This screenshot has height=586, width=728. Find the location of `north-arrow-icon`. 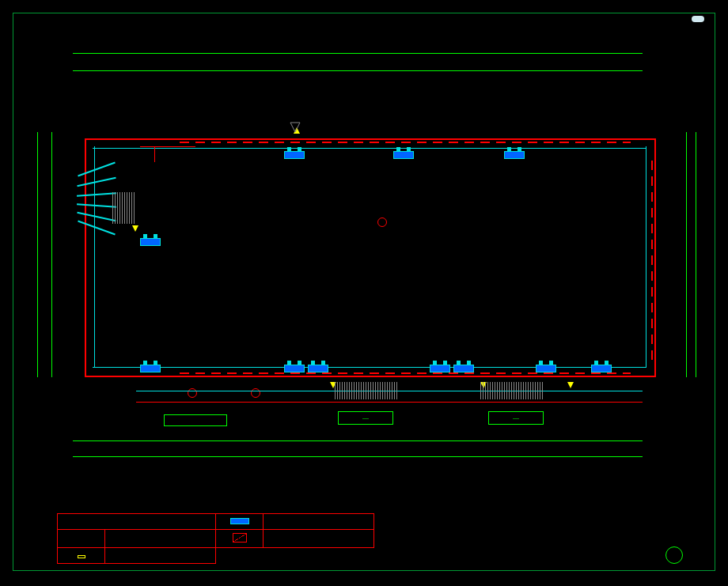

north-arrow-icon is located at coordinates (674, 555).